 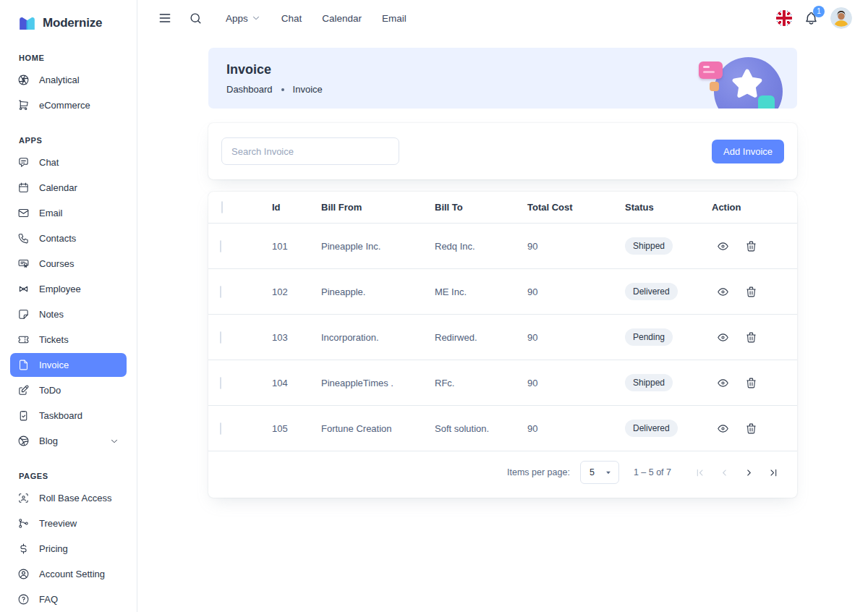 What do you see at coordinates (58, 524) in the screenshot?
I see `sidebar-item-label: Treeview` at bounding box center [58, 524].